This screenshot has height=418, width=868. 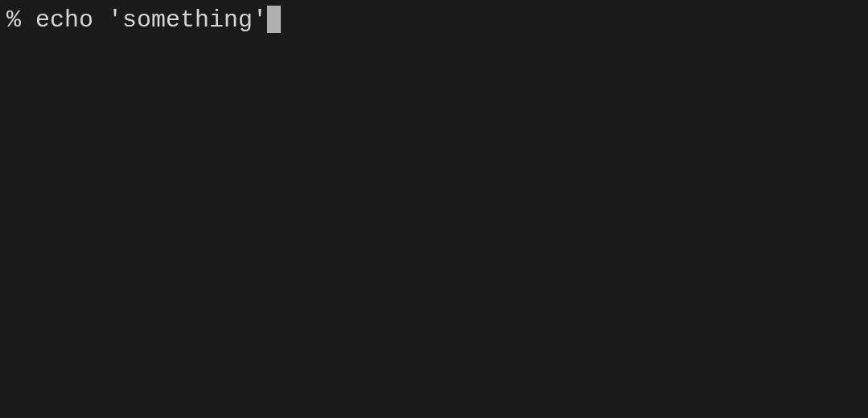 What do you see at coordinates (151, 21) in the screenshot?
I see `command-input: echo 'something'` at bounding box center [151, 21].